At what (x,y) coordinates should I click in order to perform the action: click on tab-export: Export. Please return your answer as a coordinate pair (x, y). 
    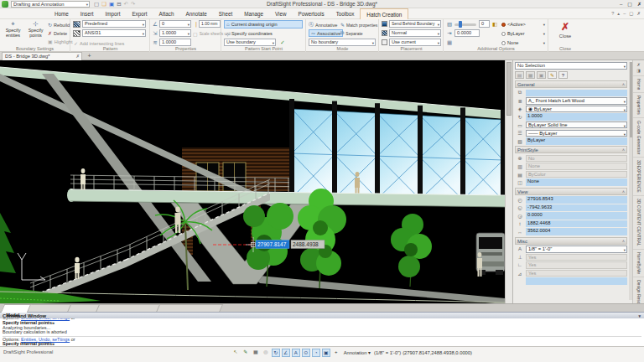
    Looking at the image, I should click on (139, 14).